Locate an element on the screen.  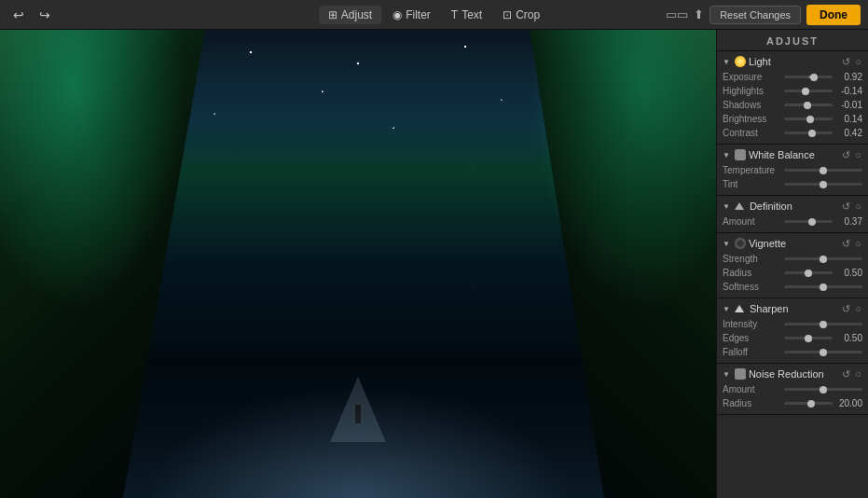
noise-amount-track is located at coordinates (823, 390).